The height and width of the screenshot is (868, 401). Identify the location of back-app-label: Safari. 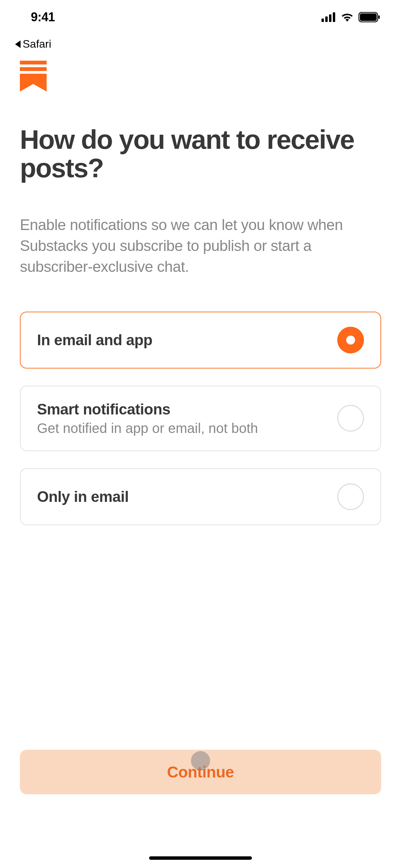
(37, 44).